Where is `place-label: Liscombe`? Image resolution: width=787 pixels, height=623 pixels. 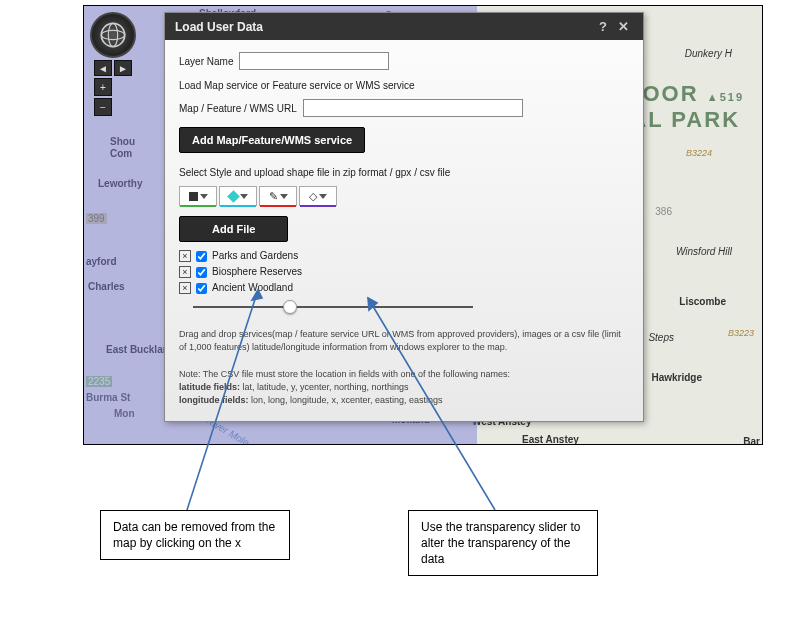
place-label: Liscombe is located at coordinates (702, 302).